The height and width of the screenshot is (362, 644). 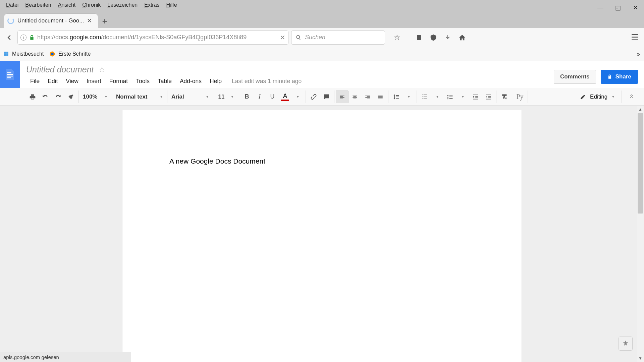 What do you see at coordinates (53, 81) in the screenshot?
I see `menu-edit: Edit` at bounding box center [53, 81].